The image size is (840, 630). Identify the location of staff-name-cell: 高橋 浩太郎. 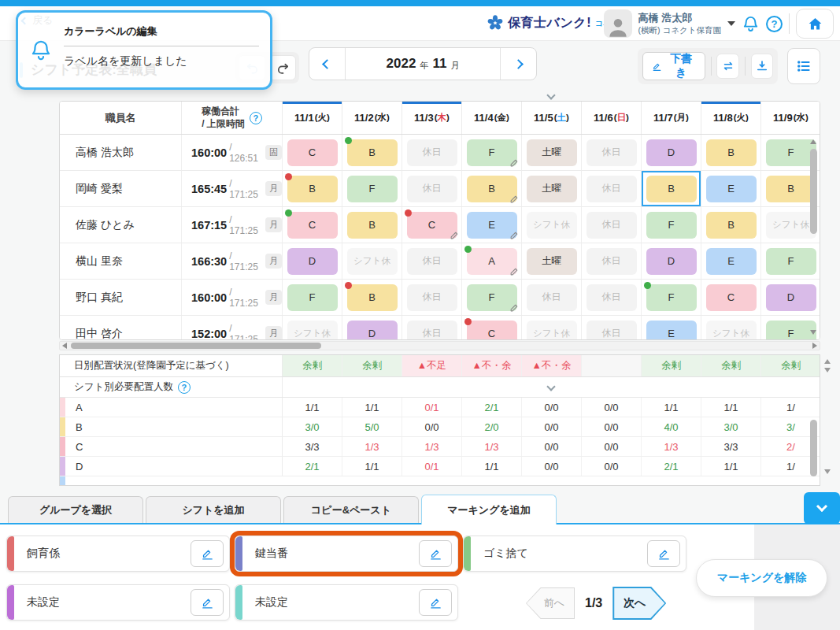
(121, 153).